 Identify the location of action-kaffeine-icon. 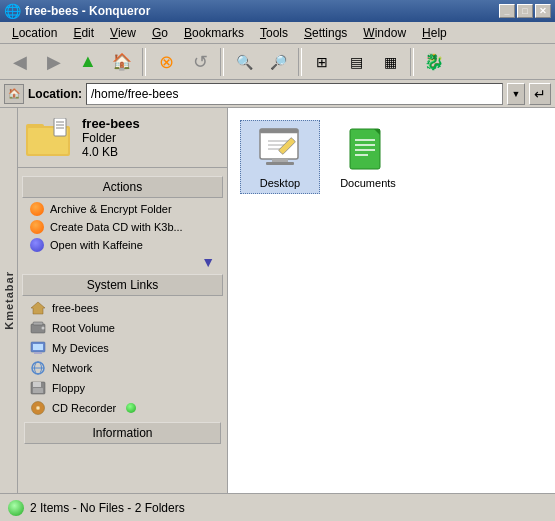
(37, 245).